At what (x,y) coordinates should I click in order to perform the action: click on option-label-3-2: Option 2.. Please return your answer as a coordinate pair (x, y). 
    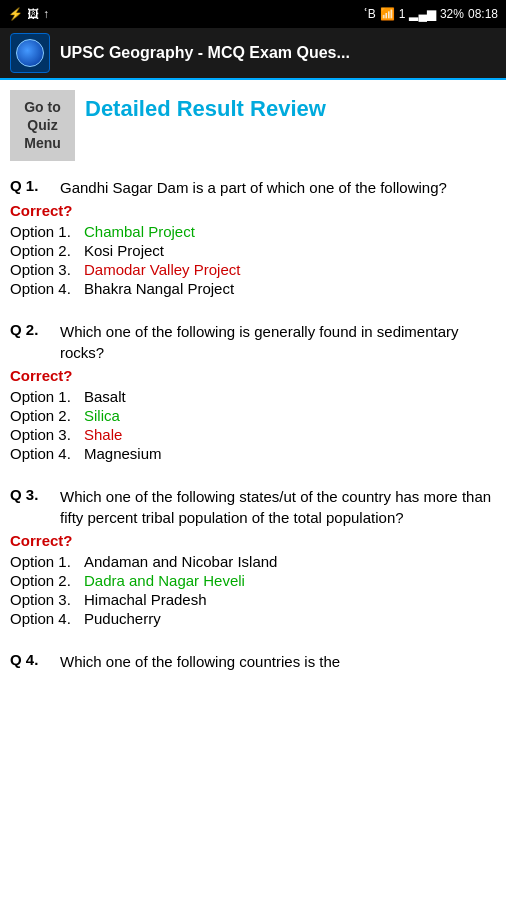
    Looking at the image, I should click on (44, 580).